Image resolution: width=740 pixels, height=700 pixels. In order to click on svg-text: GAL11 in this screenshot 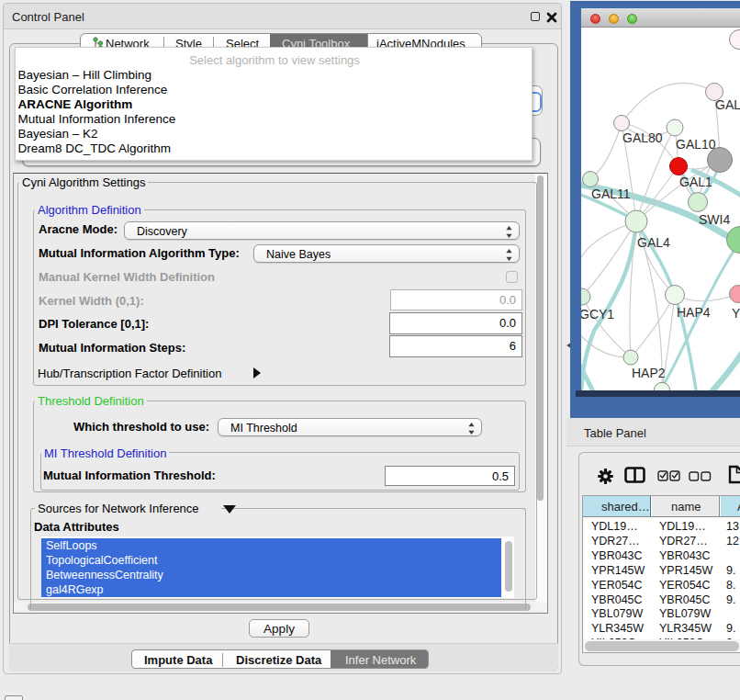, I will do `click(611, 194)`.